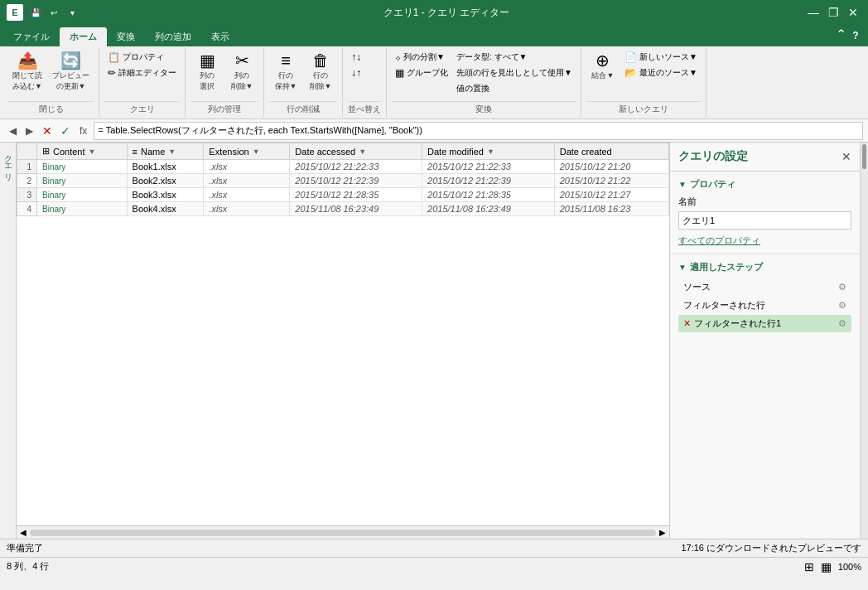 This screenshot has height=590, width=868. What do you see at coordinates (611, 152) in the screenshot?
I see `col-header-date-created: Date created` at bounding box center [611, 152].